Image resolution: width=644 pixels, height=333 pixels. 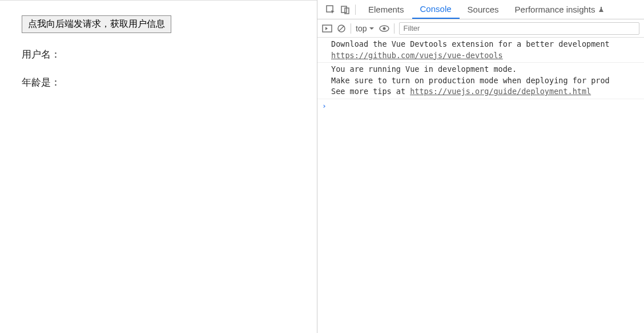 I want to click on live-expression-icon, so click(x=384, y=29).